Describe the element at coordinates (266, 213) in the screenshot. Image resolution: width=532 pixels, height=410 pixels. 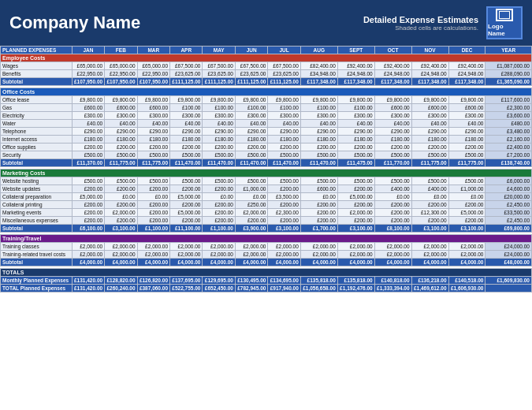
I see `data-row-2-4: Marketing events£200.00£2,000.00£200.00£…` at that location.